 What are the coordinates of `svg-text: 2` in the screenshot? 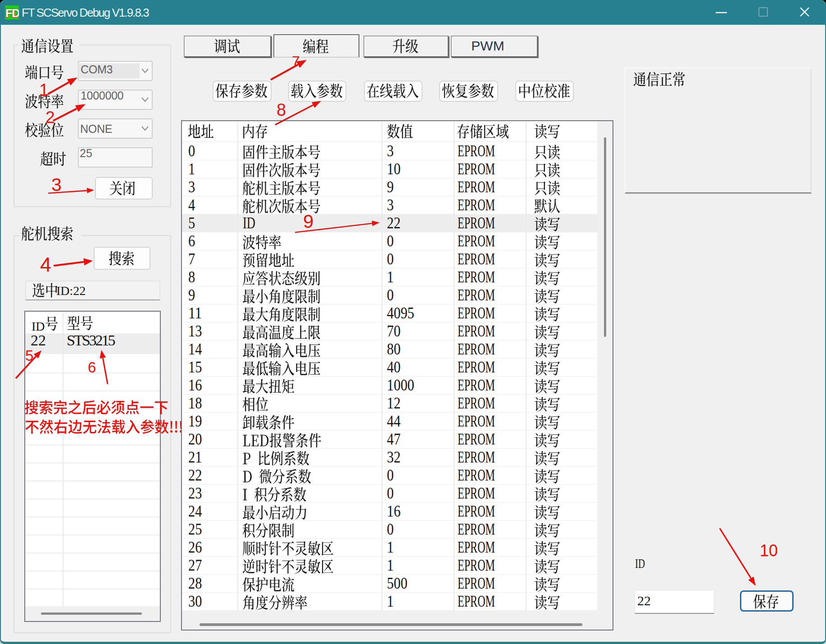 It's located at (50, 117).